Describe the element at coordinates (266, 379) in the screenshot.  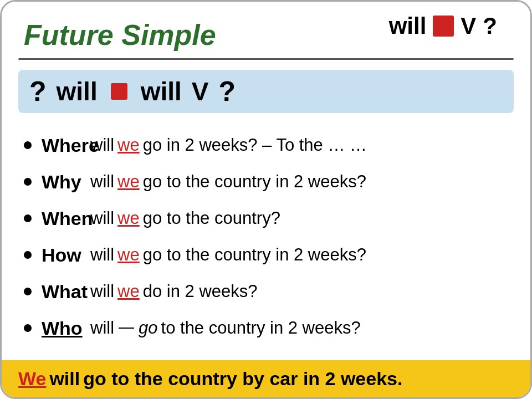
I see `bottom-banner: We will go to the country by car in 2 we…` at that location.